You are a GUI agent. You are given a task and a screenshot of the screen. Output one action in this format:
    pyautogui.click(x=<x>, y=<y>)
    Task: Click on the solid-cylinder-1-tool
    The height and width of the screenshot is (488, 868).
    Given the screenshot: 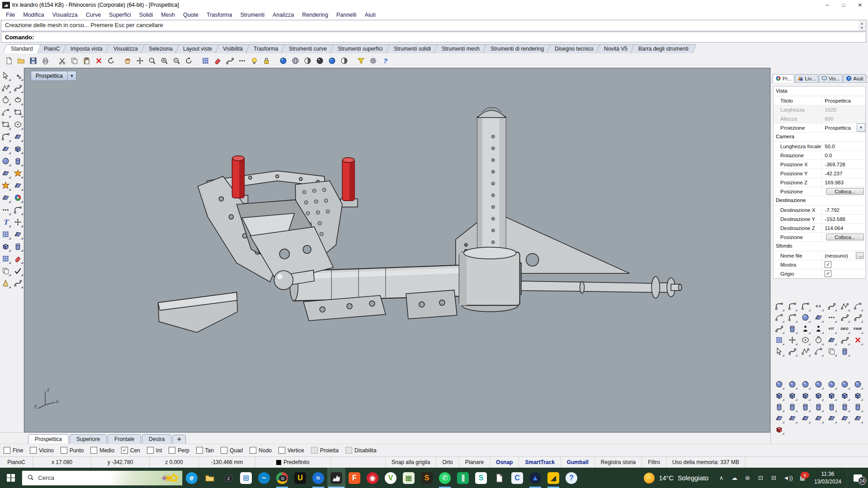 What is the action you would take?
    pyautogui.click(x=779, y=407)
    